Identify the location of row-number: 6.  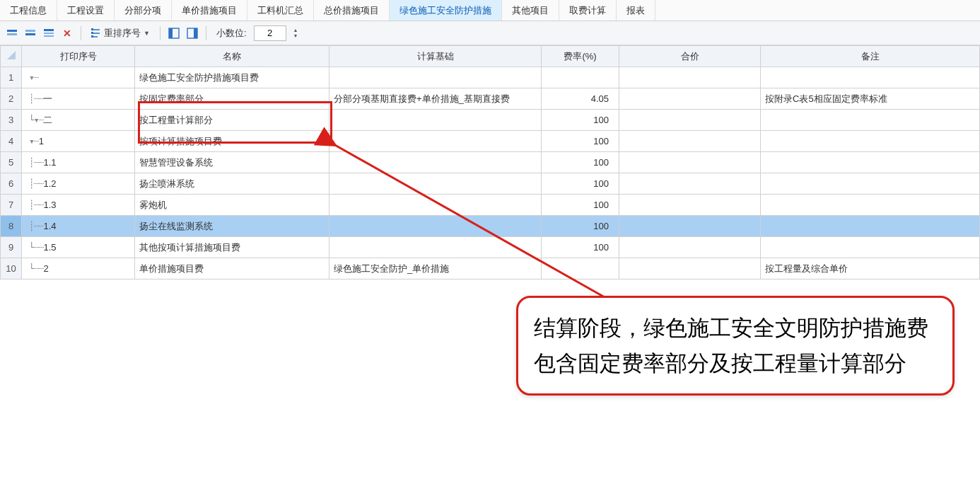
(11, 184).